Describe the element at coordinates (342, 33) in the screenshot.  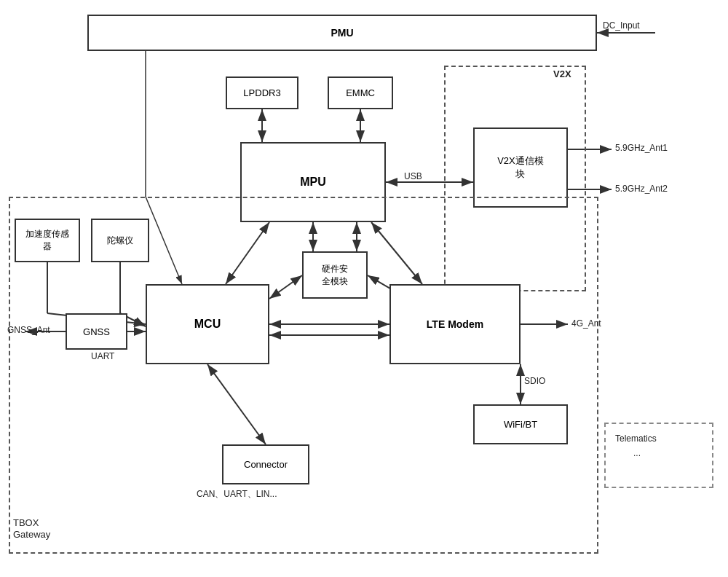
I see `pmu-box: PMU` at that location.